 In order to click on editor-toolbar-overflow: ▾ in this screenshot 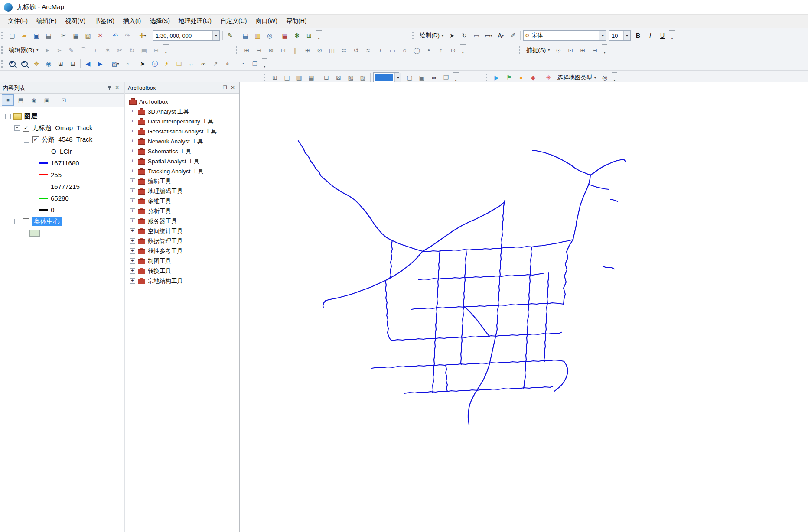, I will do `click(166, 50)`.